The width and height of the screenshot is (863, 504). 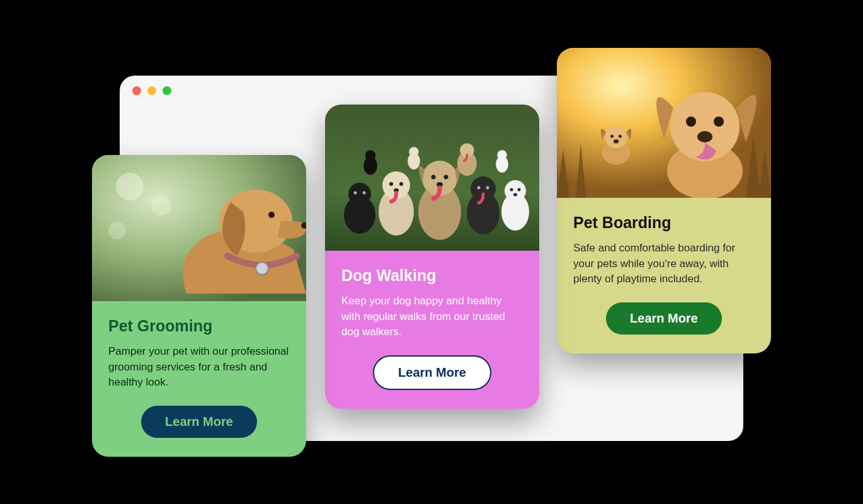 I want to click on card-body: Pet Grooming Pamper your pet with our pr…, so click(x=199, y=379).